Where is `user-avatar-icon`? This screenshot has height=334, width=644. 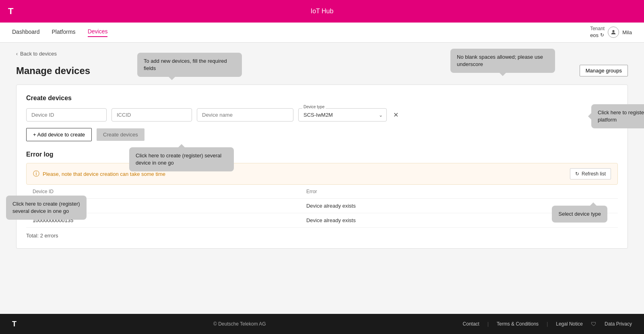
user-avatar-icon is located at coordinates (613, 32).